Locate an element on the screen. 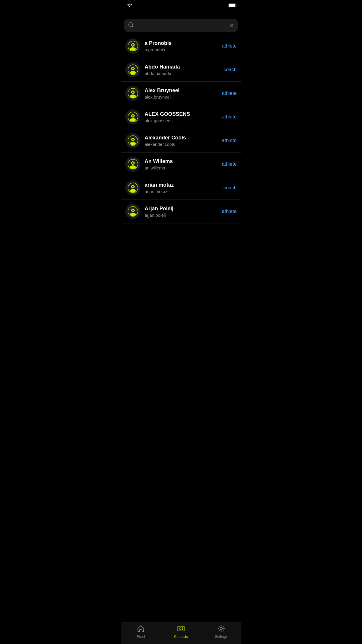  contact-name: Alex Bruyneel is located at coordinates (181, 90).